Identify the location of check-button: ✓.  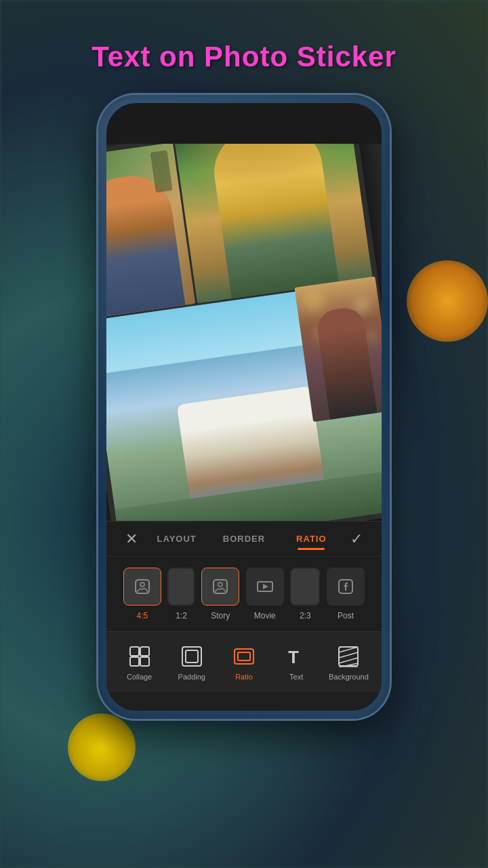
(357, 539).